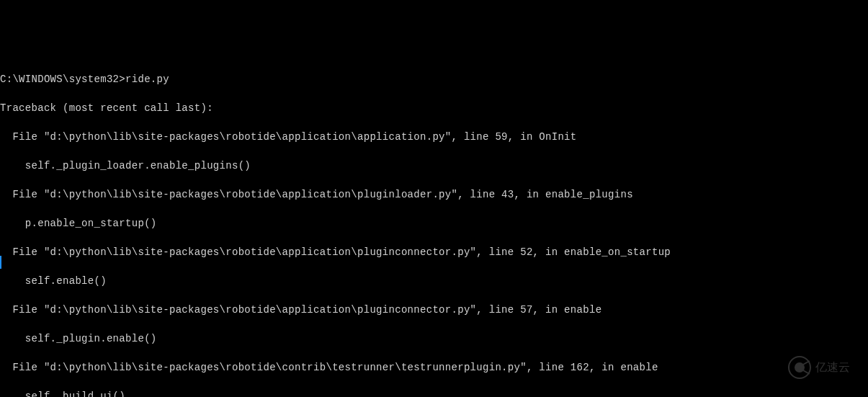 The width and height of the screenshot is (868, 397). What do you see at coordinates (434, 79) in the screenshot?
I see `terminal-line: C:\WINDOWS\system32>ride.py` at bounding box center [434, 79].